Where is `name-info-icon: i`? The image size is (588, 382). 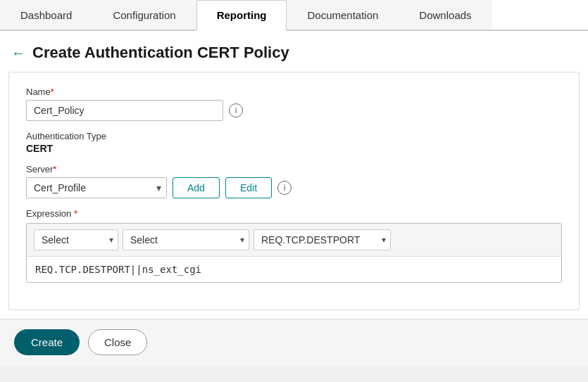 name-info-icon: i is located at coordinates (236, 110).